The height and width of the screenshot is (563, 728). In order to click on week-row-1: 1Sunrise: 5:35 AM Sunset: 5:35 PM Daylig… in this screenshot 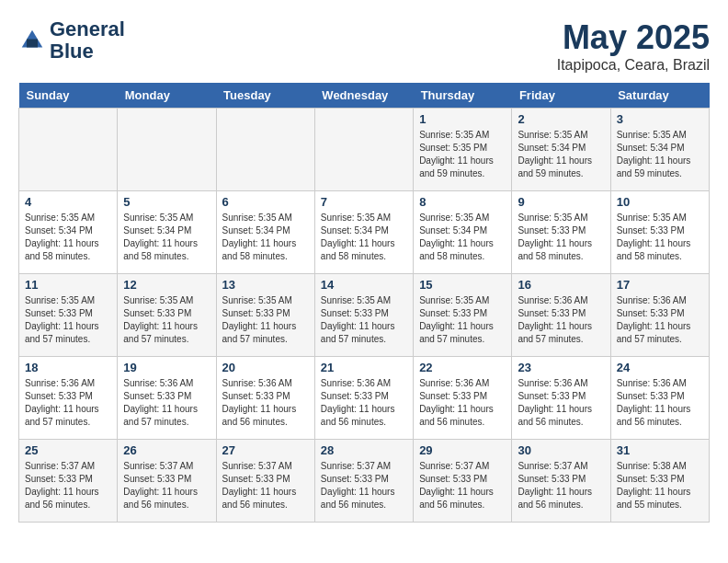, I will do `click(364, 150)`.